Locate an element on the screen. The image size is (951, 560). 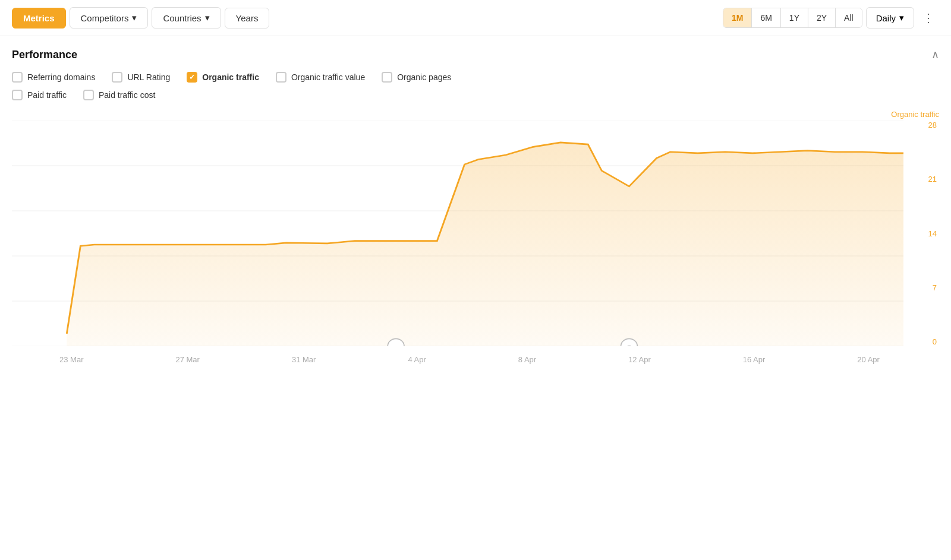
y-label-21: 21 is located at coordinates (933, 179).